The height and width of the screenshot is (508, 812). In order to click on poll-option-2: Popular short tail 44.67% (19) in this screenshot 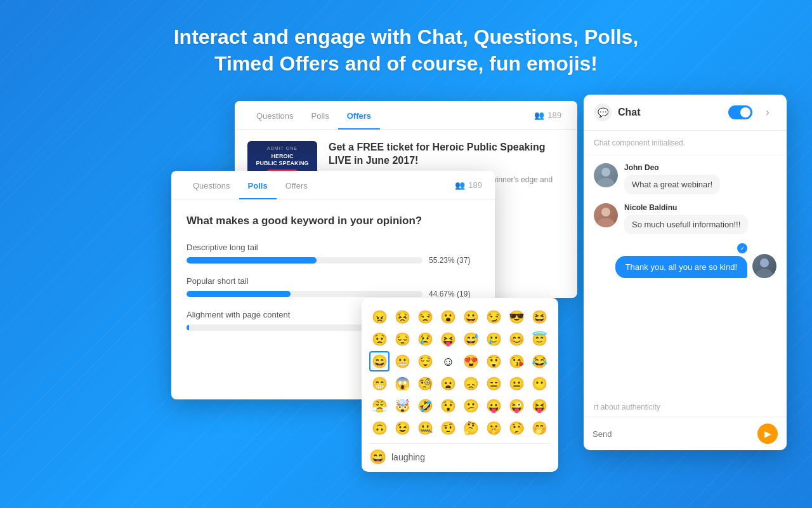, I will do `click(333, 287)`.